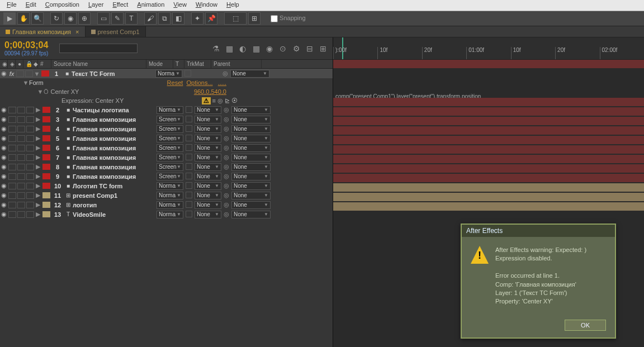 The width and height of the screenshot is (644, 347). What do you see at coordinates (167, 120) in the screenshot?
I see `layer-row: ◉▶3■Главная композицияScreen▼None▼◎None▼` at bounding box center [167, 120].